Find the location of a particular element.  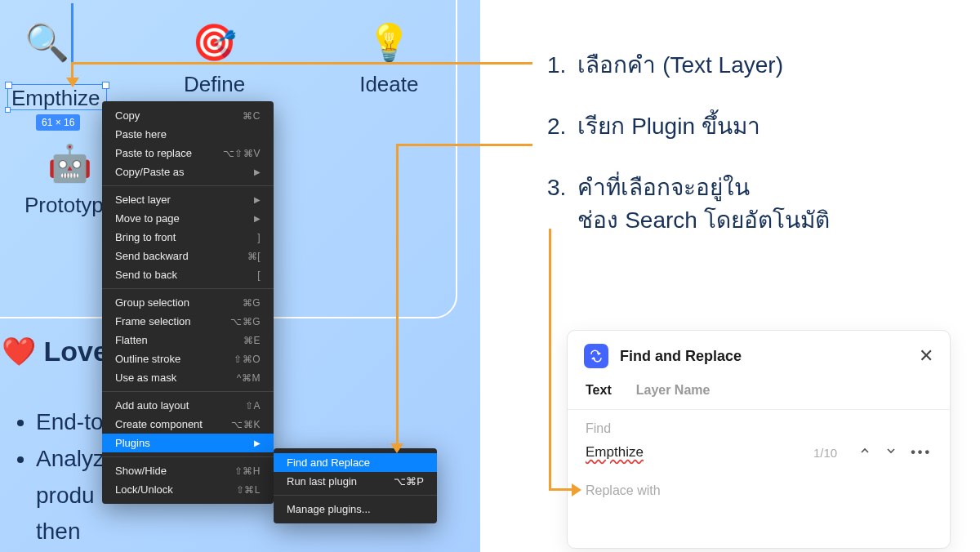

submenu-item-run-last-plugin: Run last plugin⌥⌘P is located at coordinates (355, 482).